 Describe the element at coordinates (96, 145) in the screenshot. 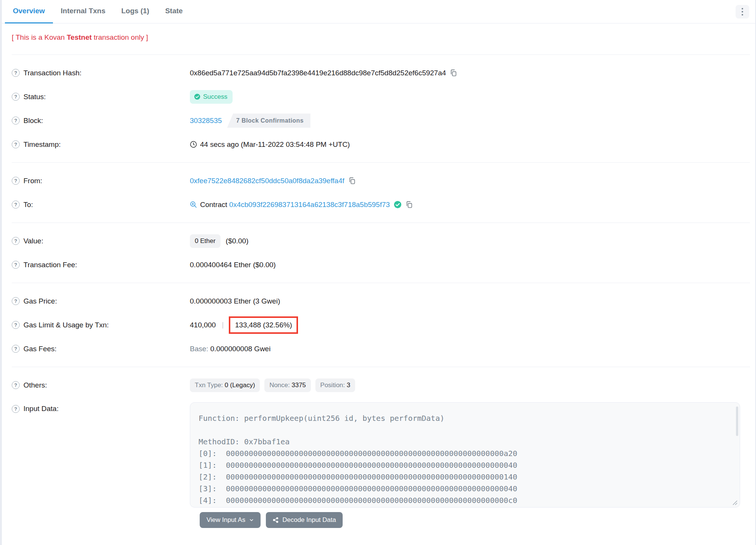

I see `row-label: ? Timestamp:` at that location.